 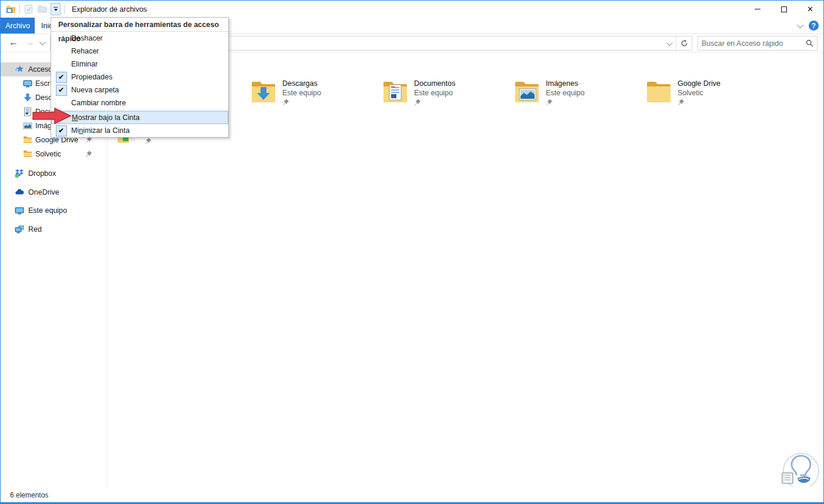 What do you see at coordinates (800, 25) in the screenshot?
I see `expand-ribbon-icon` at bounding box center [800, 25].